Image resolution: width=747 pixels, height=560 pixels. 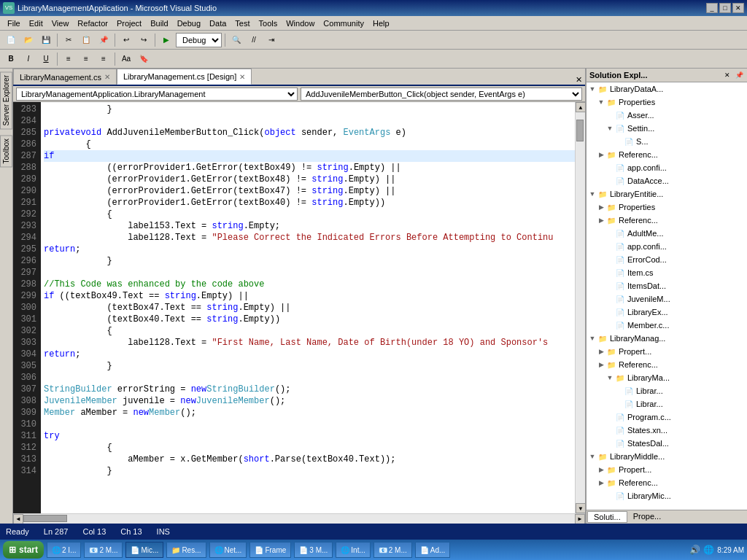 What do you see at coordinates (667, 312) in the screenshot?
I see `se-node-17: 📄 LibraryEx...` at bounding box center [667, 312].